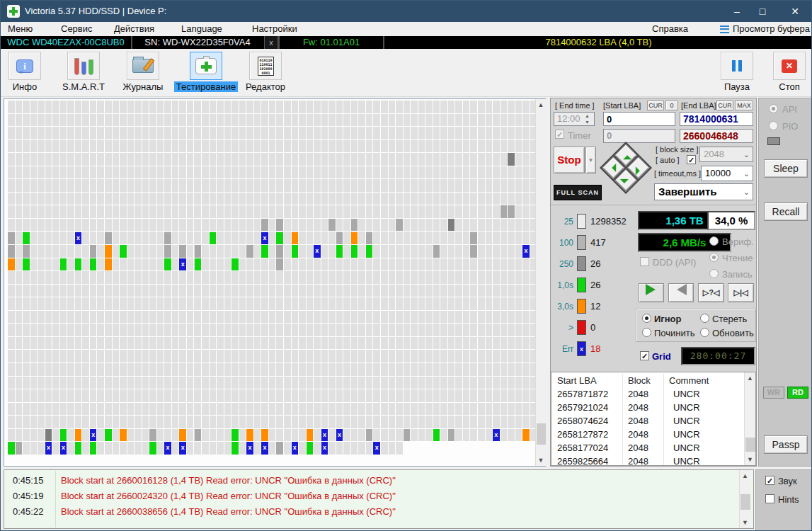 The height and width of the screenshot is (531, 812). Describe the element at coordinates (656, 105) in the screenshot. I see `start-lba-cur-button: CUR` at that location.